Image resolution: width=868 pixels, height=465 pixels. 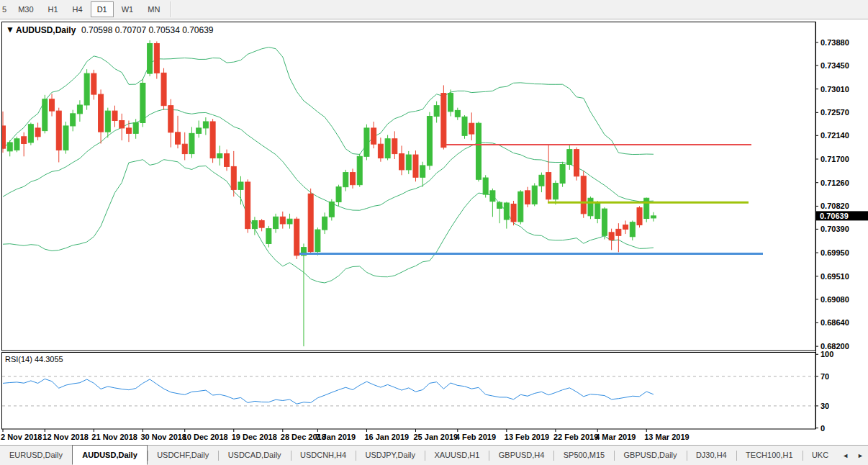 What do you see at coordinates (6, 9) in the screenshot?
I see `timeframe-button-5: 5` at bounding box center [6, 9].